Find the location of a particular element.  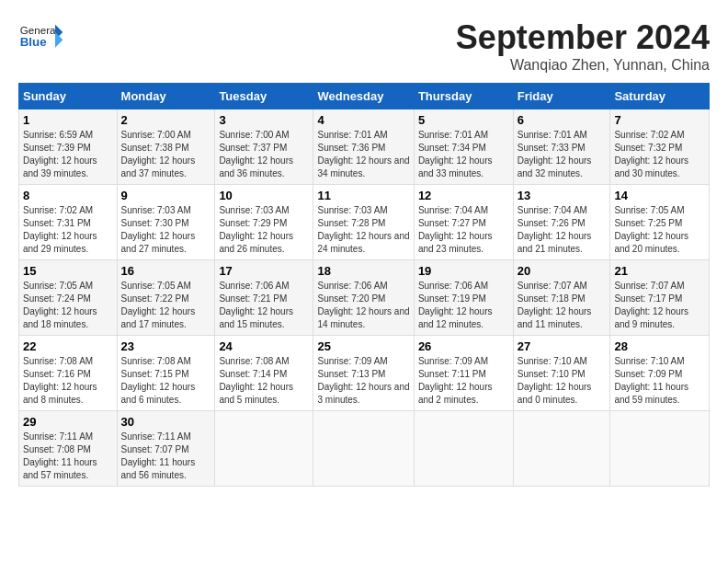

table-cell: 28 Sunrise: 7:10 AMSunset: 7:09 PMDaylig… is located at coordinates (660, 373).